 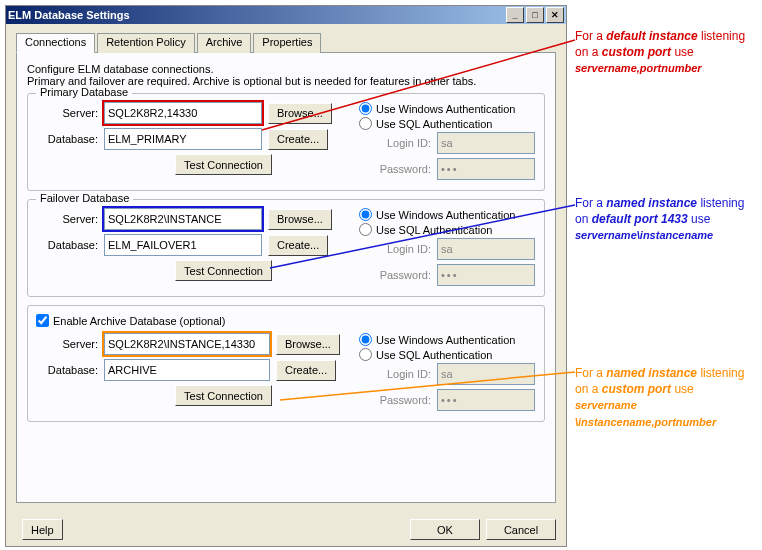 I want to click on titlebar: ELM Database Settings _ □ ✕, so click(x=286, y=15).